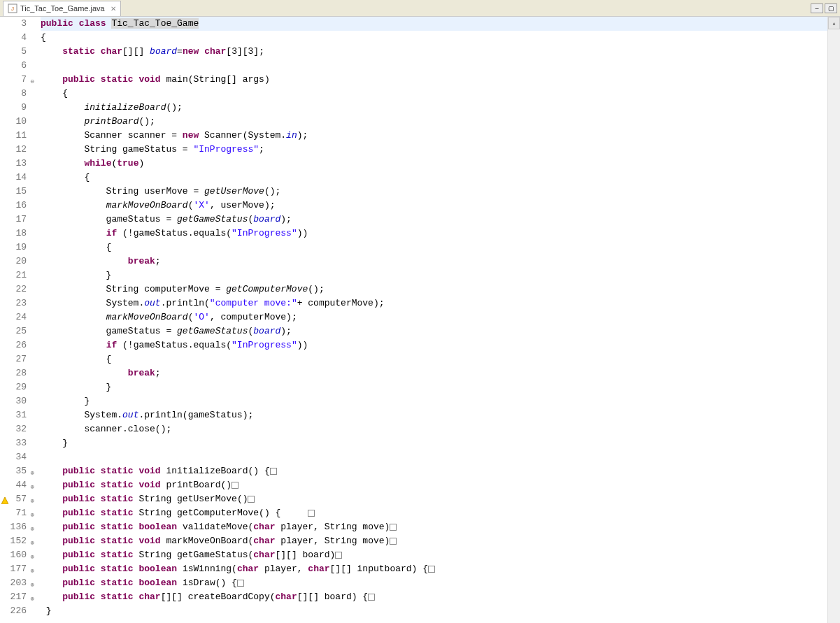 Image resolution: width=840 pixels, height=623 pixels. Describe the element at coordinates (13, 136) in the screenshot. I see `line-number: 11` at that location.